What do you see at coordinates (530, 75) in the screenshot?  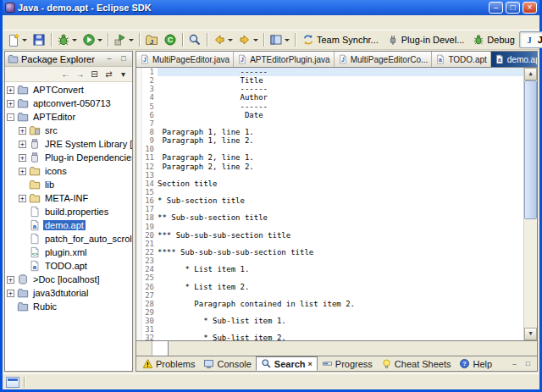 I see `scroll-up-icon: ▲` at bounding box center [530, 75].